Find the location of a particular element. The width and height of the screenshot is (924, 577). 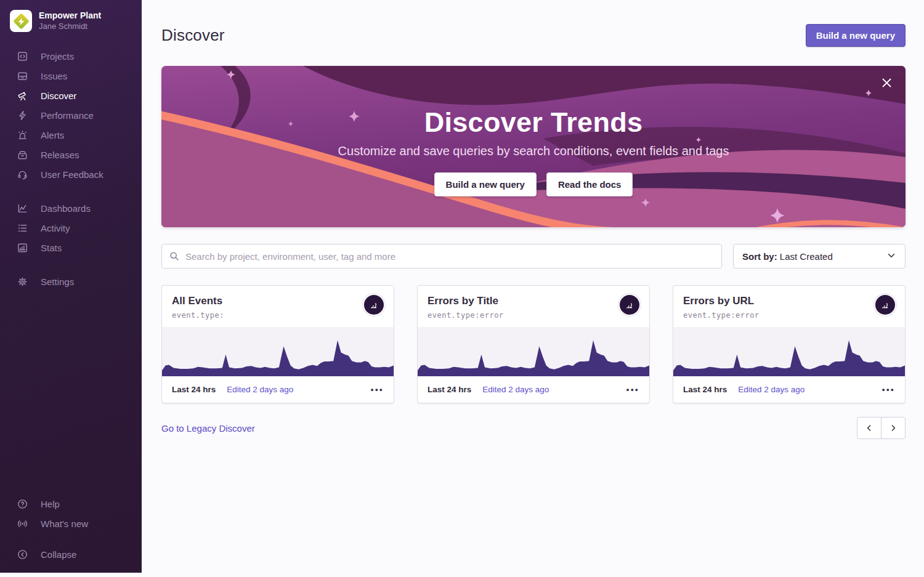

gear-icon is located at coordinates (22, 282).